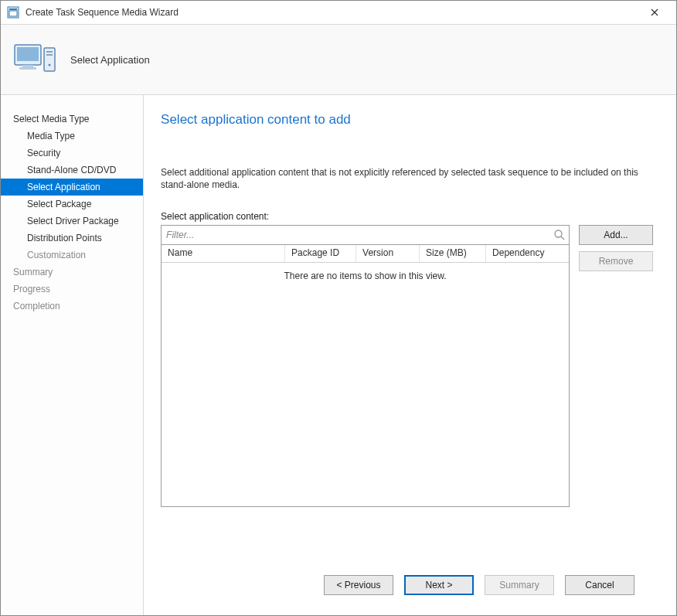 The height and width of the screenshot is (616, 677). What do you see at coordinates (72, 153) in the screenshot?
I see `step-security: Security` at bounding box center [72, 153].